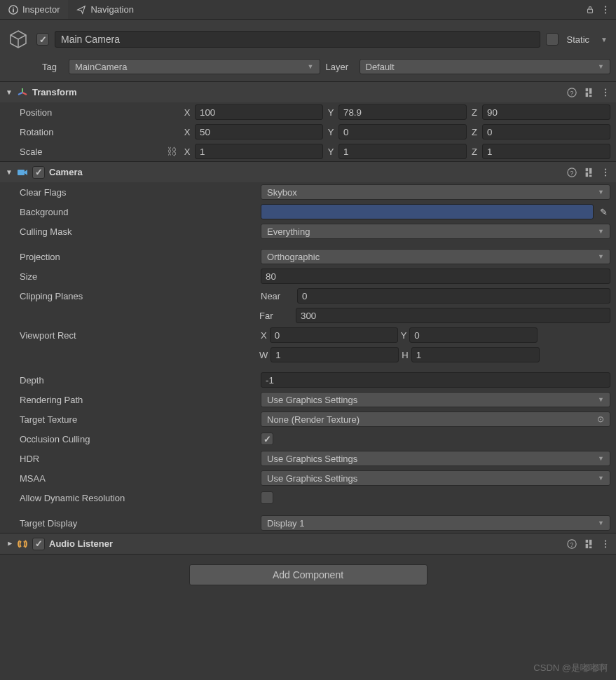 This screenshot has width=616, height=680. I want to click on constrain-proportions-icon: ⛓, so click(172, 151).